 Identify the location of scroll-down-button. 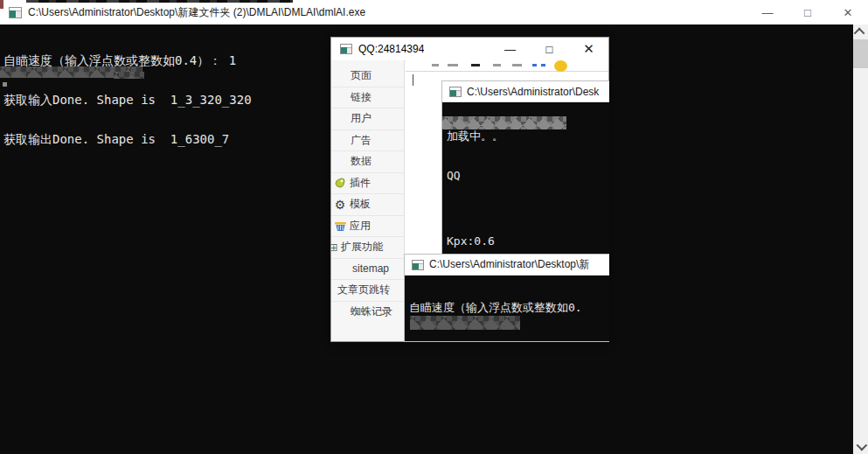
(860, 446).